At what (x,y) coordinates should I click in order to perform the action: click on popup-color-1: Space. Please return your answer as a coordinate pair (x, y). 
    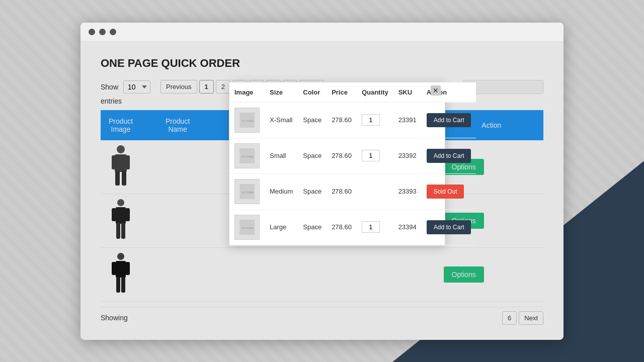
    Looking at the image, I should click on (312, 120).